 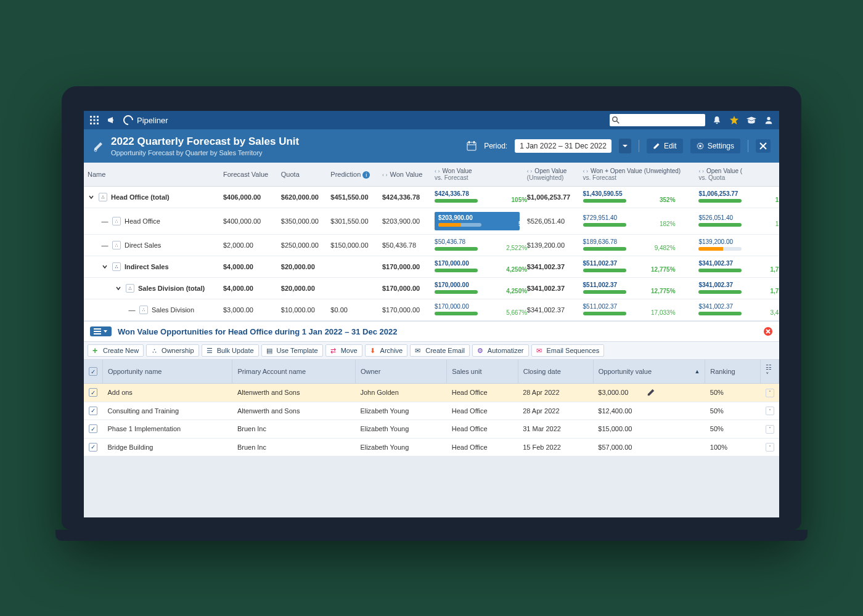 What do you see at coordinates (472, 146) in the screenshot?
I see `calendar-icon` at bounding box center [472, 146].